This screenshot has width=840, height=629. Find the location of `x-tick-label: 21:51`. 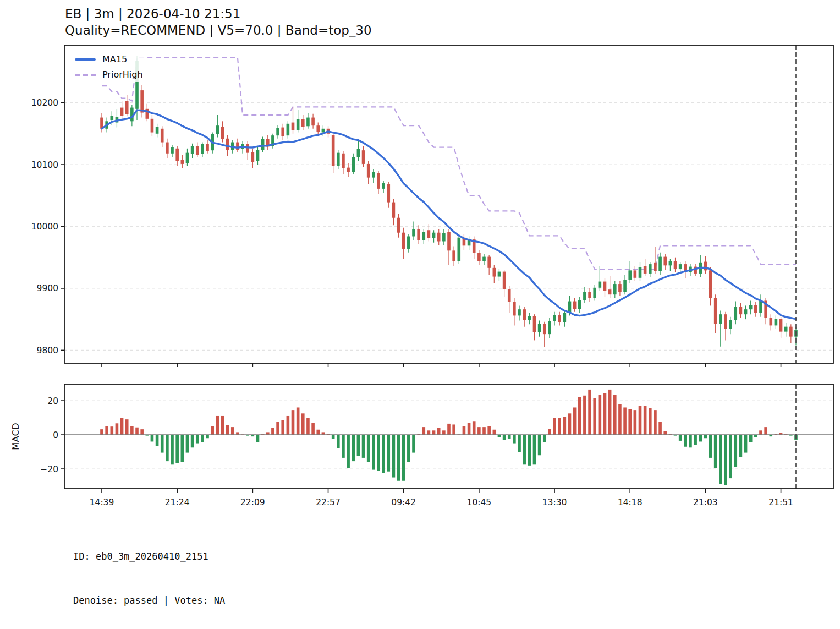

x-tick-label: 21:51 is located at coordinates (781, 502).